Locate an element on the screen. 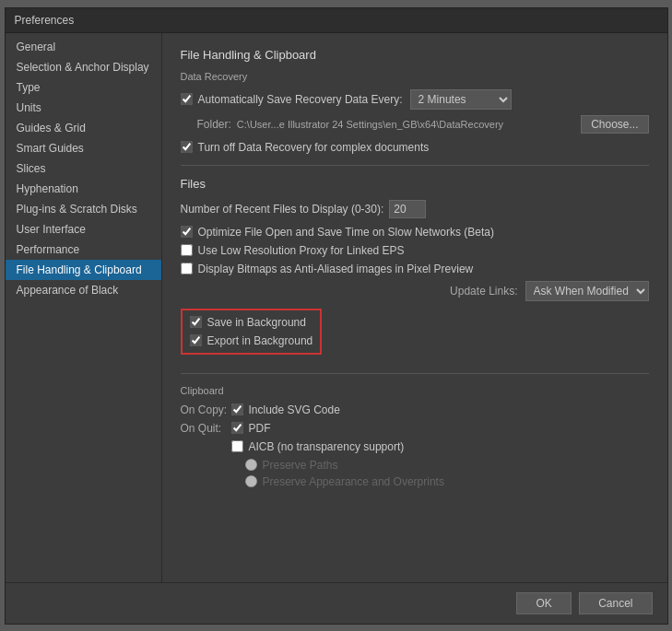  folder-path: C:\User...e Illustrator 24 Settings\en_G… is located at coordinates (406, 124).